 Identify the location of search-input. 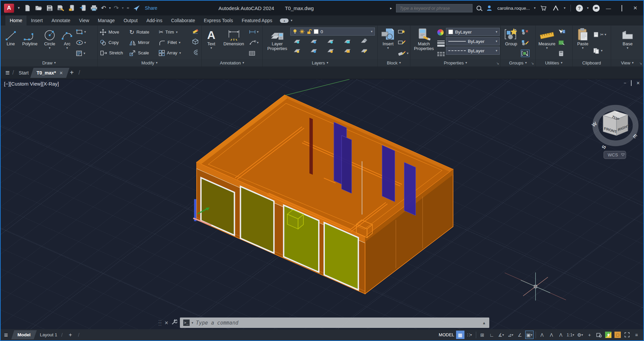
(434, 8).